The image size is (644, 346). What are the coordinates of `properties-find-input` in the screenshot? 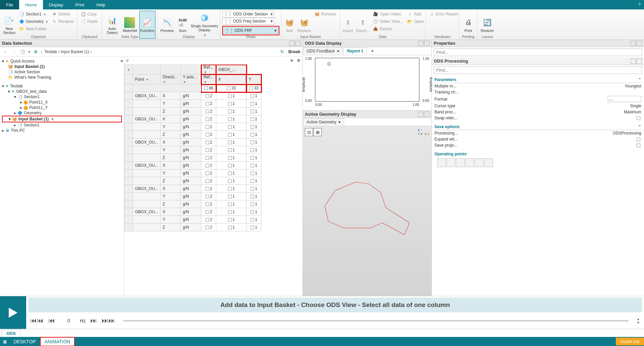 It's located at (538, 52).